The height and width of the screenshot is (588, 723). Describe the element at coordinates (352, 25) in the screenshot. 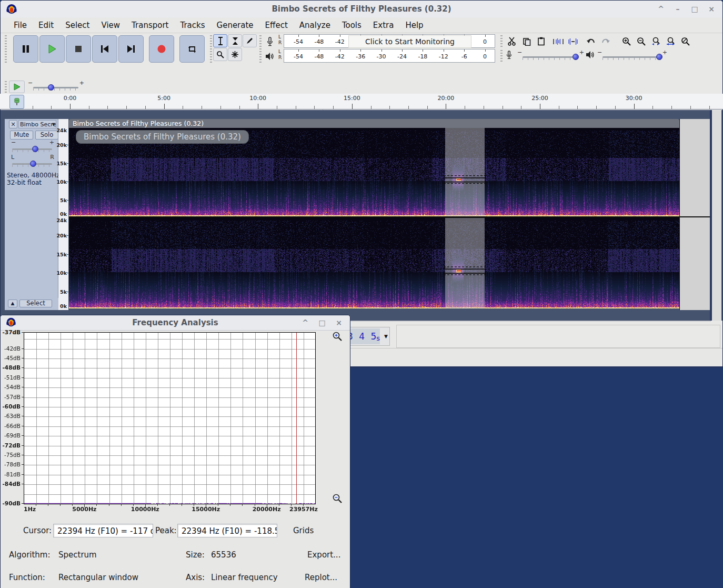

I see `menu-item-tools: Tools` at that location.